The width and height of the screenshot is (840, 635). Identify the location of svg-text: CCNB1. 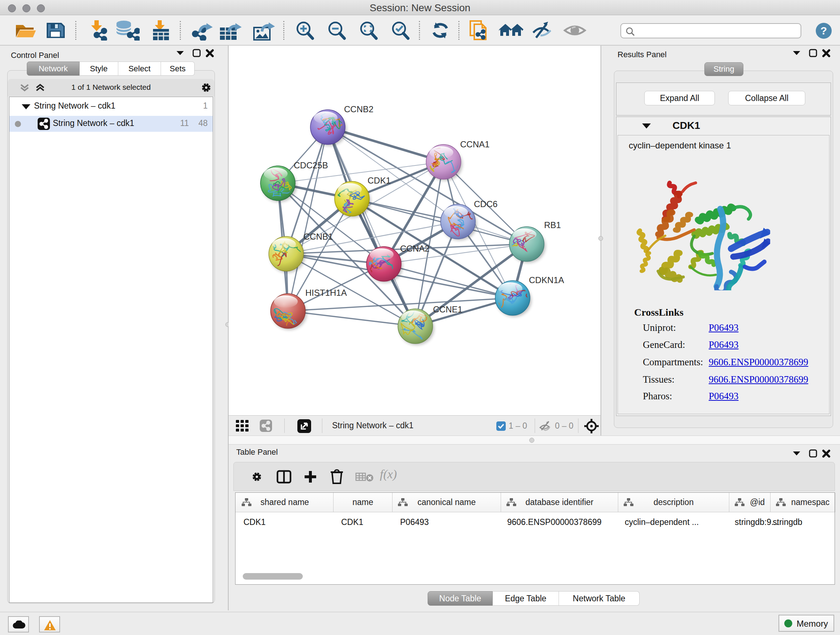
(318, 236).